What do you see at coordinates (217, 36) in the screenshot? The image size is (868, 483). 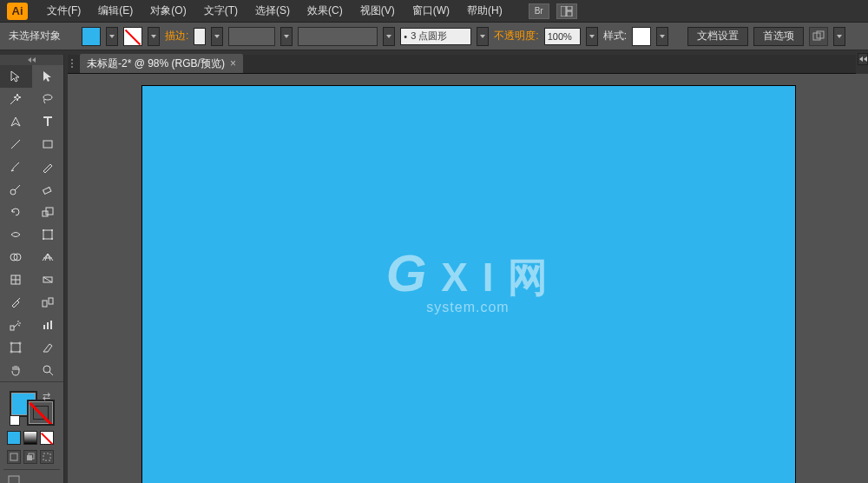 I see `stroke-weight-dropdown` at bounding box center [217, 36].